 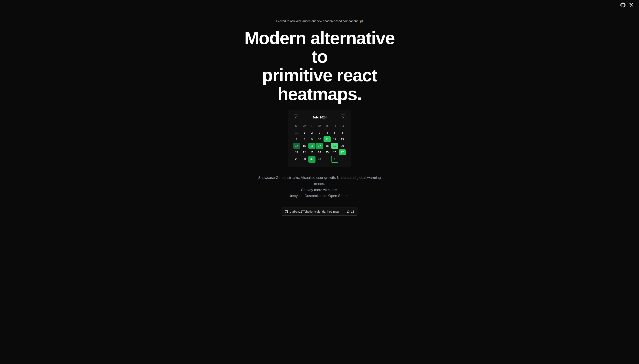 What do you see at coordinates (312, 152) in the screenshot?
I see `calendar-day: 23` at bounding box center [312, 152].